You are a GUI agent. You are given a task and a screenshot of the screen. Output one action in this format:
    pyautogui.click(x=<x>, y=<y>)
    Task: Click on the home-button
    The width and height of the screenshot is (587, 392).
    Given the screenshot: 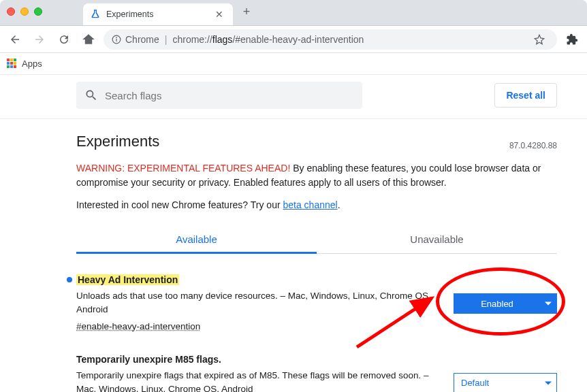 What is the action you would take?
    pyautogui.click(x=89, y=39)
    